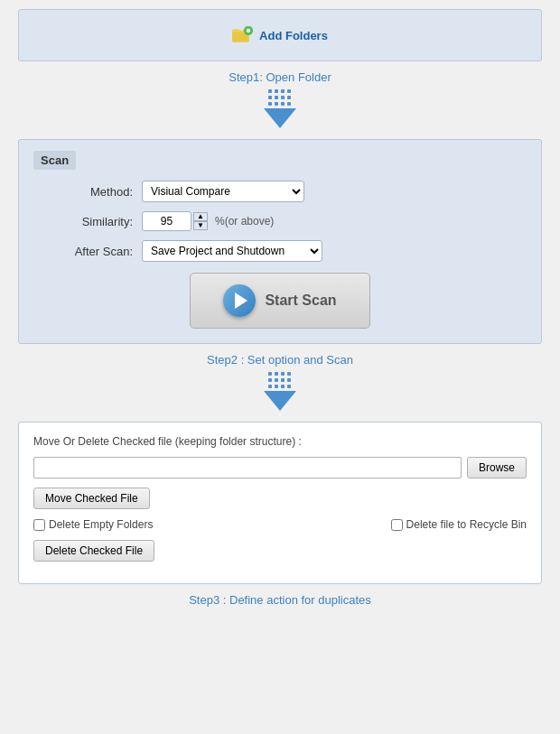  What do you see at coordinates (247, 468) in the screenshot?
I see `browse-input` at bounding box center [247, 468].